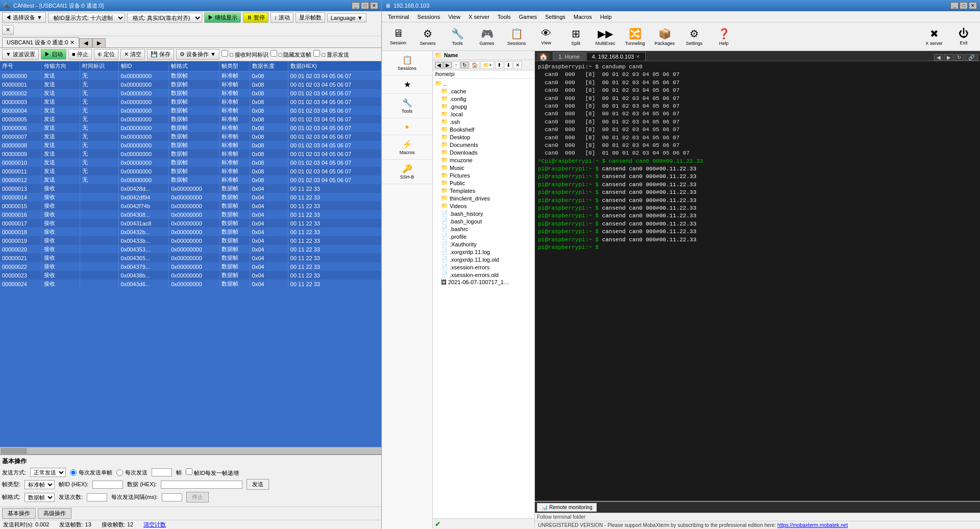 This screenshot has width=980, height=529. Describe the element at coordinates (191, 189) in the screenshot. I see `table-row: 00000013接收0x00428d...0x00000000数据帧0x0400…` at that location.